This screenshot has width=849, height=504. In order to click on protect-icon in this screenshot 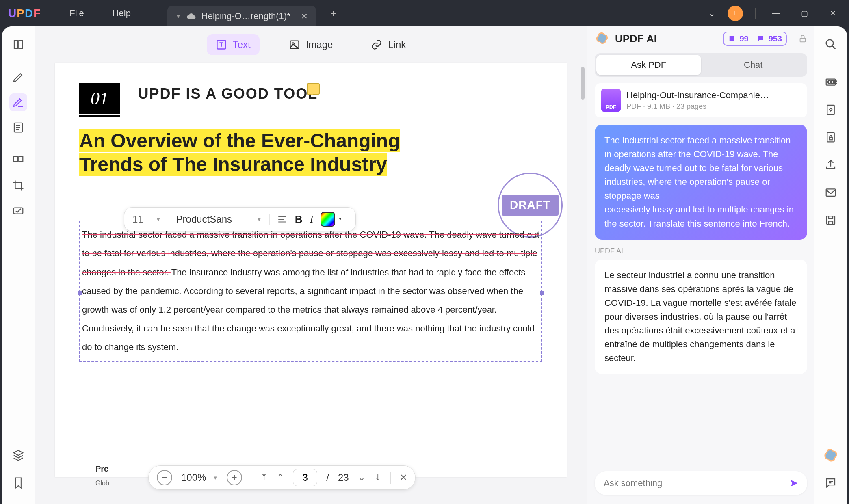, I will do `click(831, 137)`.